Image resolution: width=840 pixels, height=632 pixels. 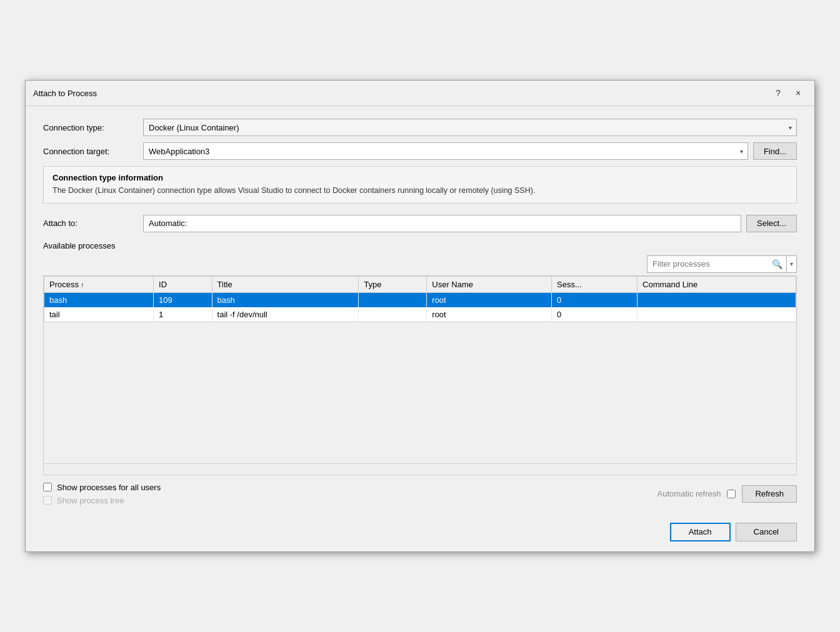 I want to click on info-box-title: Connection type information, so click(x=420, y=177).